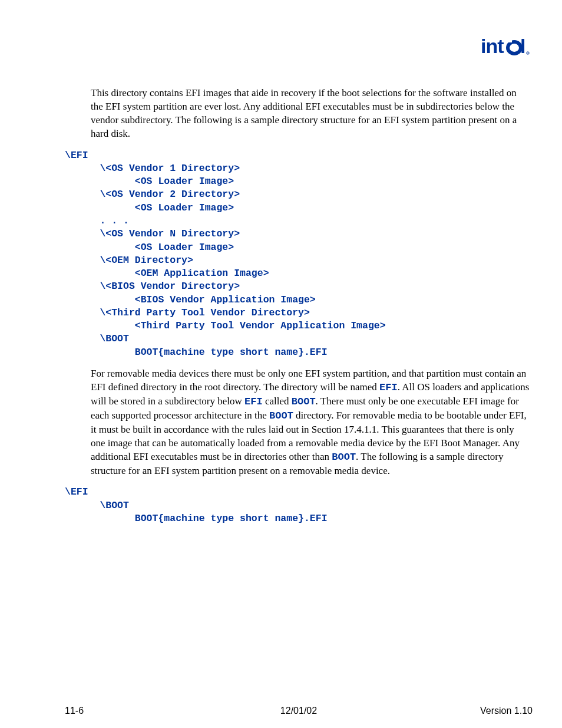 The width and height of the screenshot is (562, 728). I want to click on paragraph-2: For removable media devices there must b…, so click(299, 423).